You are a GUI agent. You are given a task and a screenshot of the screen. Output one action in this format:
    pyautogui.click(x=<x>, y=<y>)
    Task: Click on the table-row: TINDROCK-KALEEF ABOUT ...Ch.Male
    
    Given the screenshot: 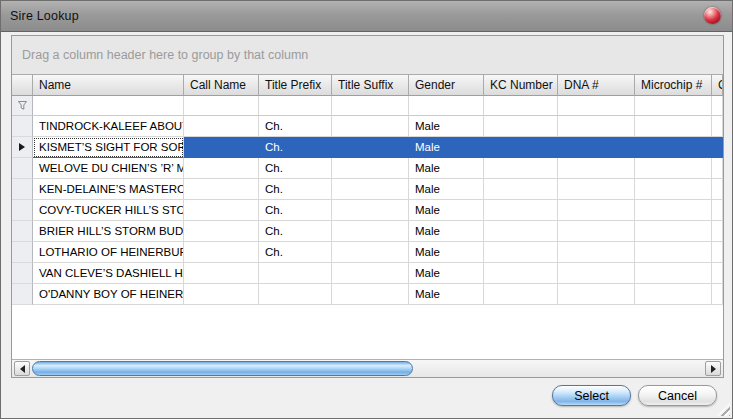 What is the action you would take?
    pyautogui.click(x=368, y=126)
    